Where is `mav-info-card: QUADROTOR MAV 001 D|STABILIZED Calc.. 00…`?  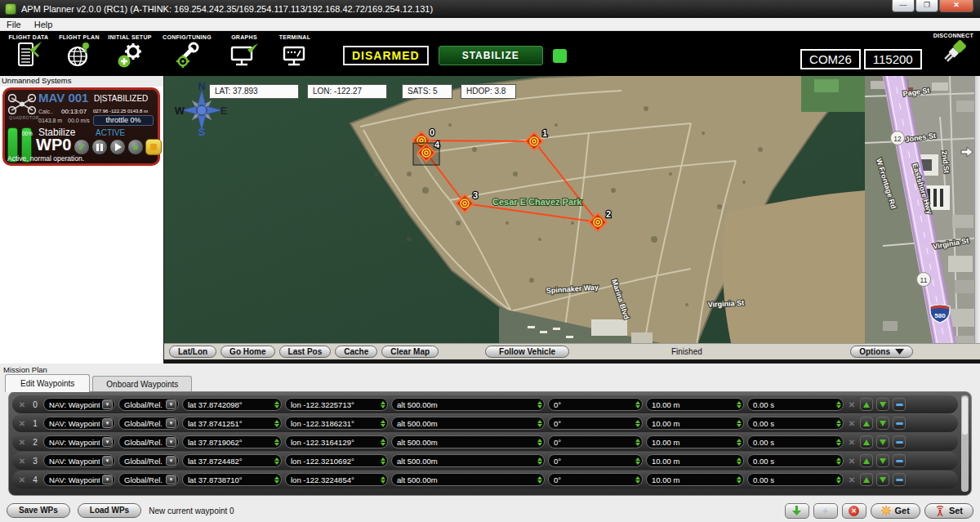
mav-info-card: QUADROTOR MAV 001 D|STABILIZED Calc.. 00… is located at coordinates (82, 127).